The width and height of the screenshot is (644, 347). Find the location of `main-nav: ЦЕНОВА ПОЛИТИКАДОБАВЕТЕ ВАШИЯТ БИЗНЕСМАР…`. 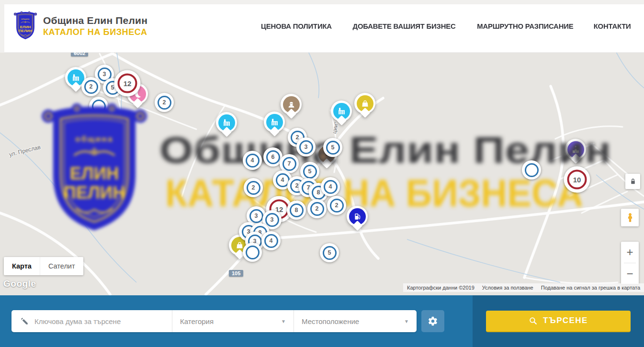

main-nav: ЦЕНОВА ПОЛИТИКАДОБАВЕТЕ ВАШИЯТ БИЗНЕСМАР… is located at coordinates (445, 26).